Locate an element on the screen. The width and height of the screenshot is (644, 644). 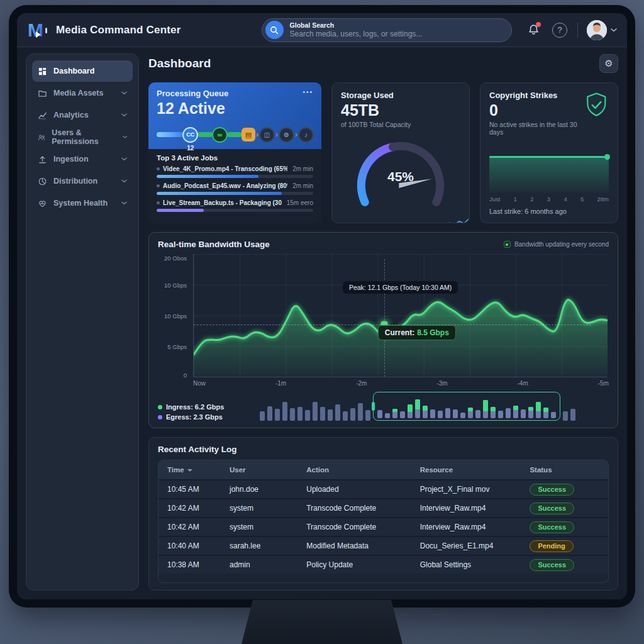
sidebar-item-analytics: Analytics is located at coordinates (82, 115).